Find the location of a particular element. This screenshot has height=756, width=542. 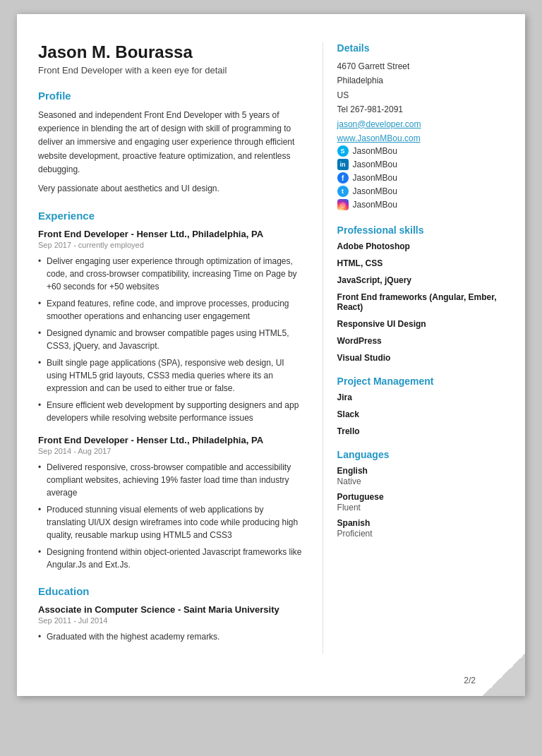

applicant-tagline: Front End Developer with a keen eye for … is located at coordinates (171, 71).